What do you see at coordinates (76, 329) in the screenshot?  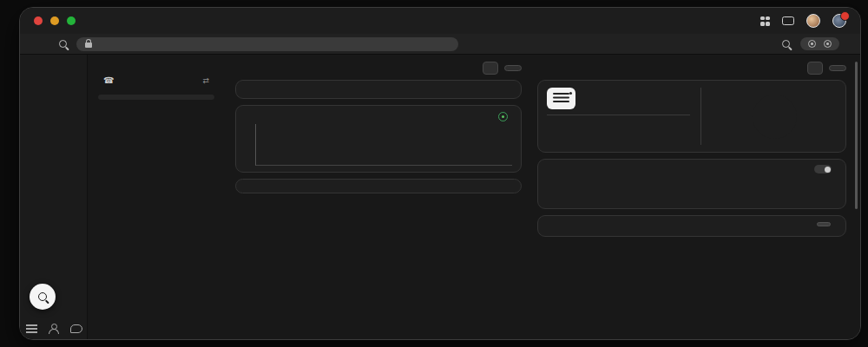 I see `chat-icon` at bounding box center [76, 329].